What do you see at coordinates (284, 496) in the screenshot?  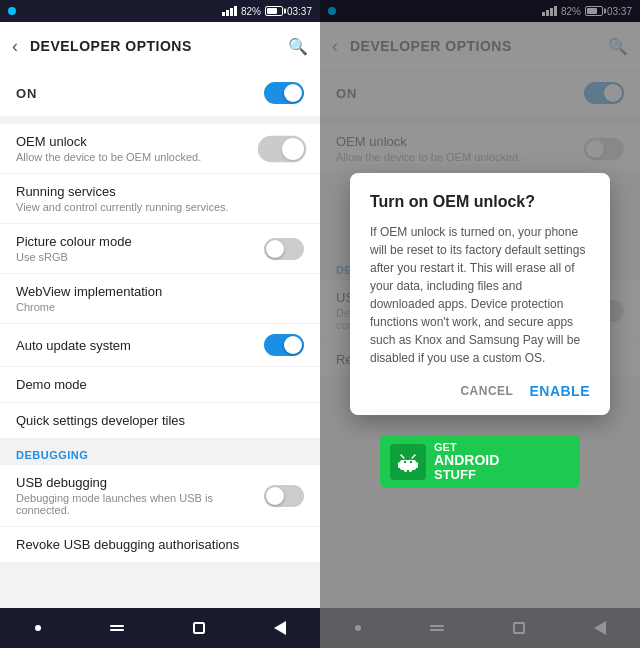 I see `usb-debugging-toggle-left` at bounding box center [284, 496].